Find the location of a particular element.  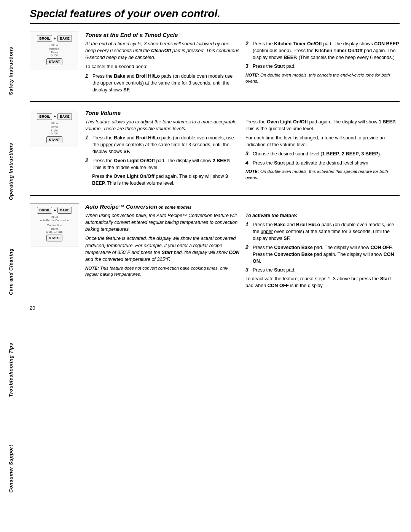

auto-step-num-1: 1 is located at coordinates (248, 225).